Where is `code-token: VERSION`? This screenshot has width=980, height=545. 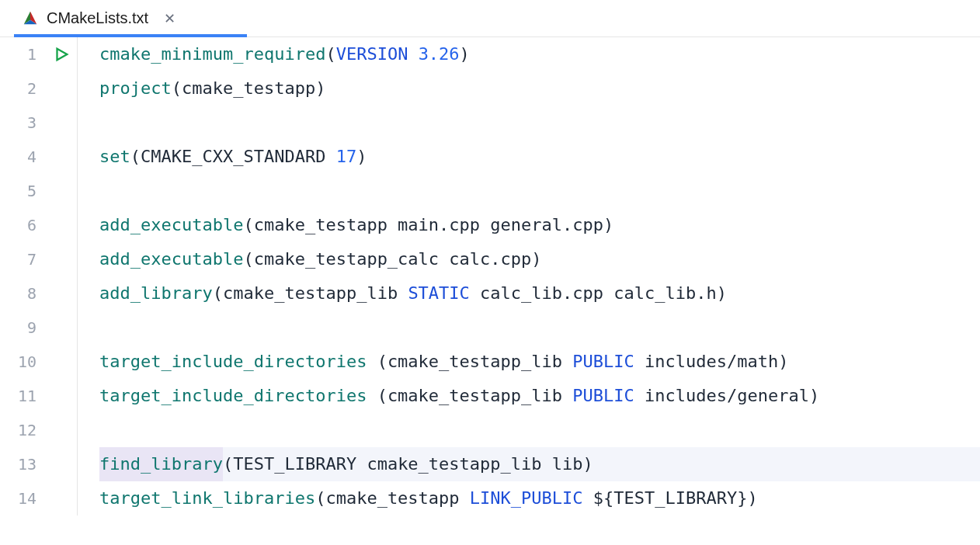
code-token: VERSION is located at coordinates (373, 54).